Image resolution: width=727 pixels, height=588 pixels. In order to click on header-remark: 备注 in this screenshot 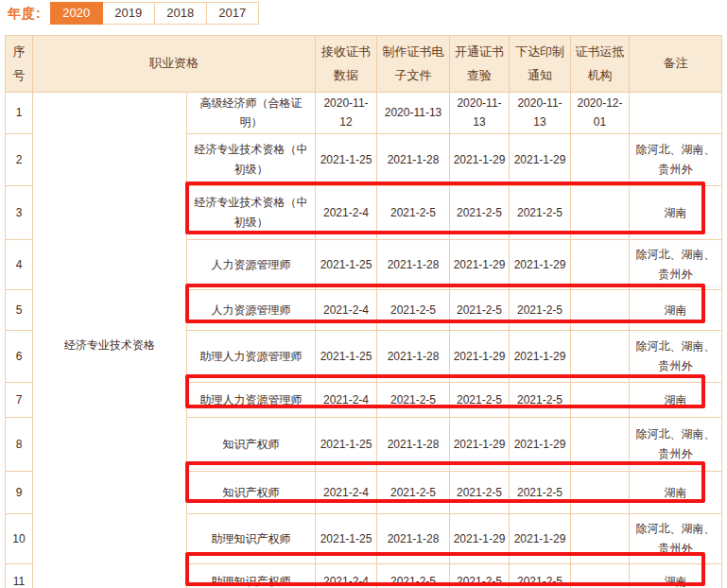, I will do `click(676, 64)`.